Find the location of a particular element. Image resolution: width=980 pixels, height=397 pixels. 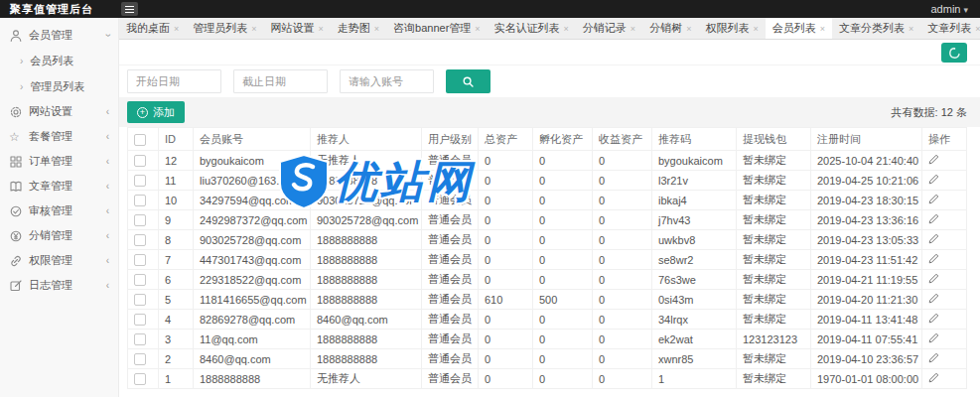

select-all-checkbox is located at coordinates (140, 140).